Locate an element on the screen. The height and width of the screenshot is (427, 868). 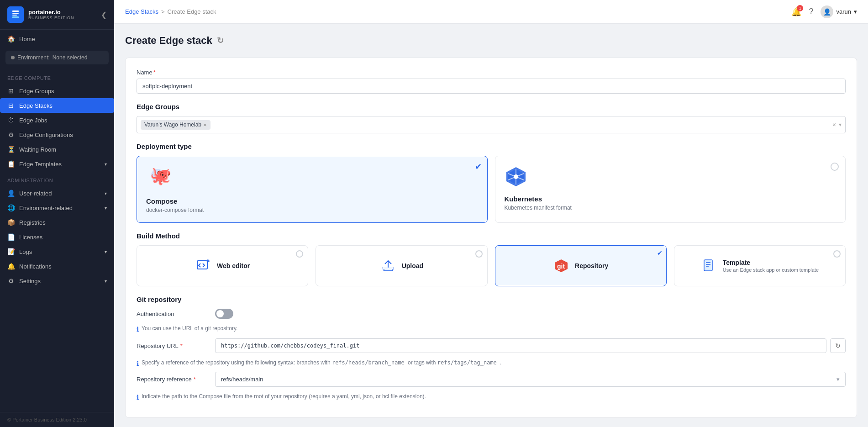
deploy-card-compose: ✔ 🐙 Compose docker-compose format is located at coordinates (312, 189).